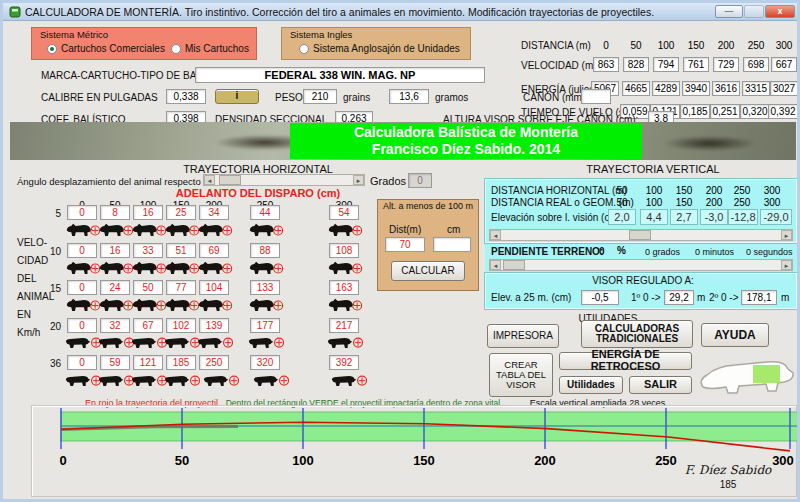 Image resolution: width=800 pixels, height=502 pixels. What do you see at coordinates (115, 250) in the screenshot?
I see `adelanto-cell: 16` at bounding box center [115, 250].